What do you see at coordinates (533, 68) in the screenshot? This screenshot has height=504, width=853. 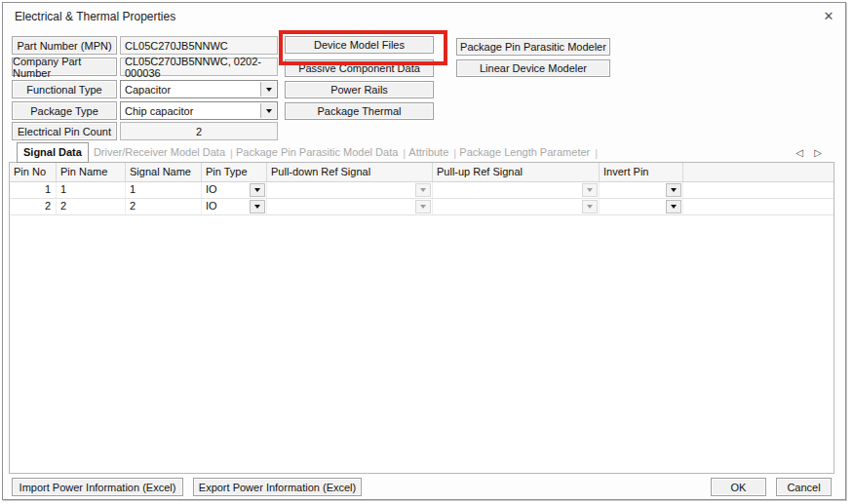 I see `linear-device-modeler-button: Linear Device Modeler` at bounding box center [533, 68].